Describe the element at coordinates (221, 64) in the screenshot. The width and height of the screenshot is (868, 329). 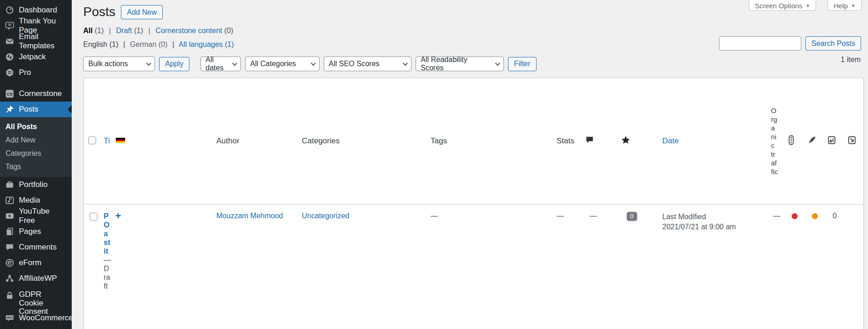
I see `dates-select: All dates` at that location.